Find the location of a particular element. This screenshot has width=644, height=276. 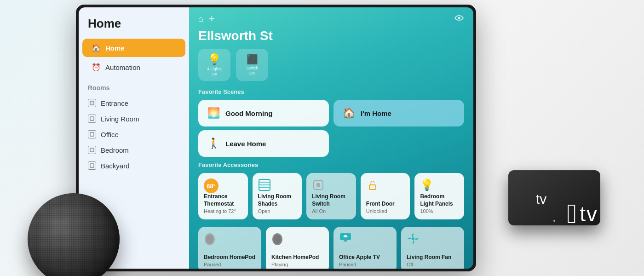

bedroom-lights-name: Bedroom Light Panels is located at coordinates (439, 201).